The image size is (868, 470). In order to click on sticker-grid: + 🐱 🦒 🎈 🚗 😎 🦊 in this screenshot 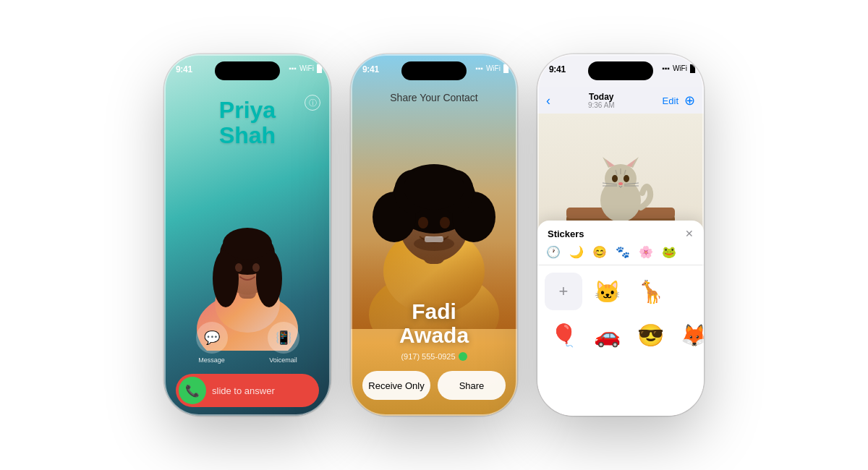, I will do `click(621, 313)`.